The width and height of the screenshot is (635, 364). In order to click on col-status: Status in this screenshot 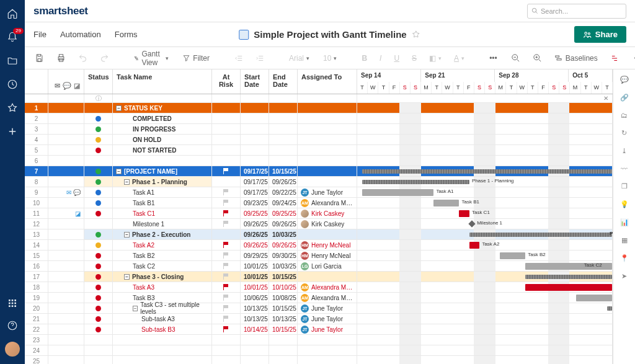, I will do `click(99, 82)`.